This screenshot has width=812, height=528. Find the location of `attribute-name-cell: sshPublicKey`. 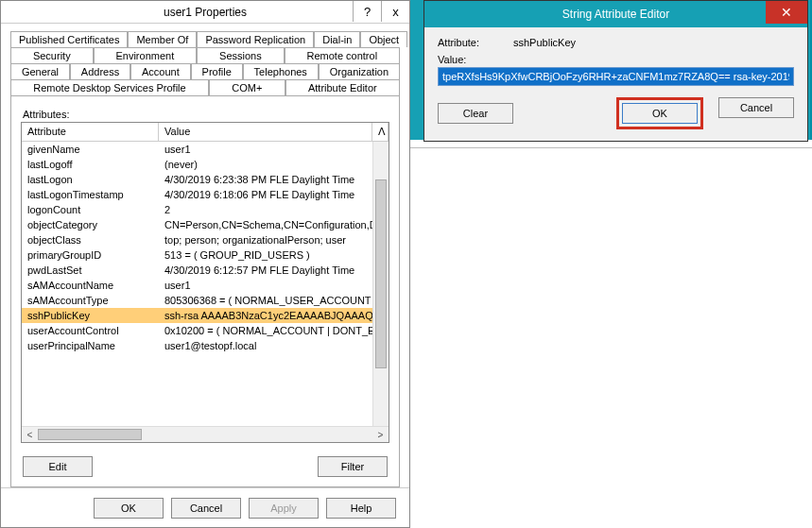

attribute-name-cell: sshPublicKey is located at coordinates (91, 315).